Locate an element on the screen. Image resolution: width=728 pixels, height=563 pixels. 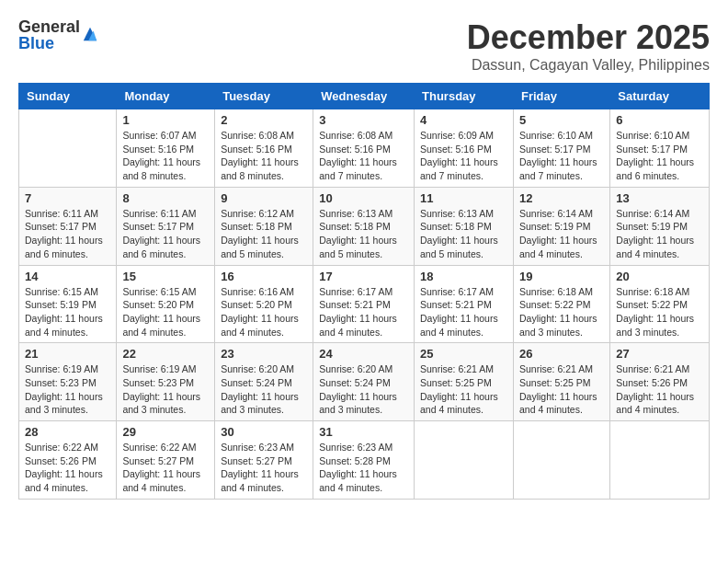
day-info: Sunrise: 6:12 AMSunset: 5:18 PMDaylight:… is located at coordinates (264, 234).